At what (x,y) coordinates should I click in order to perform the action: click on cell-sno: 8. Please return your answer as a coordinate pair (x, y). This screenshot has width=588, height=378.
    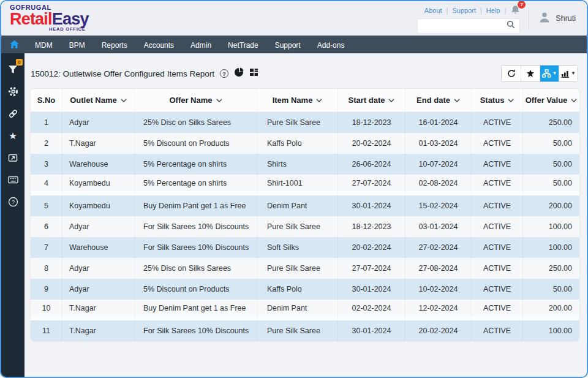
    Looking at the image, I should click on (47, 268).